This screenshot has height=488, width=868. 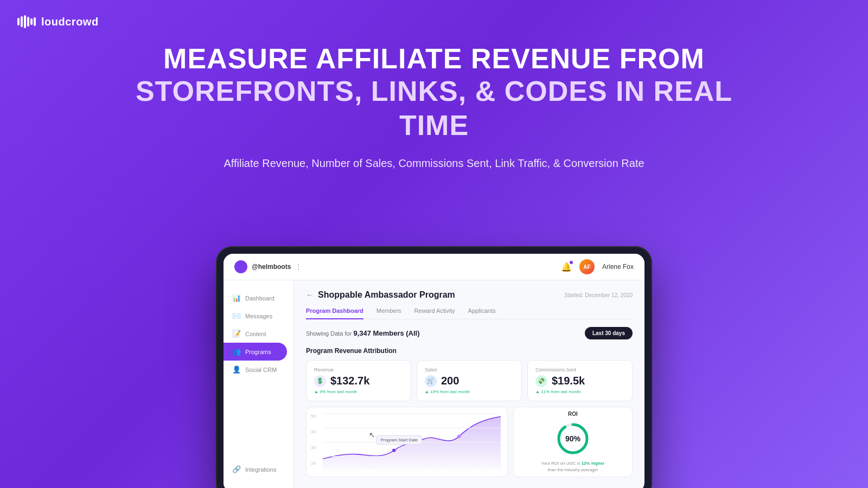 What do you see at coordinates (593, 463) in the screenshot?
I see `roi-highlight: 12% higher` at bounding box center [593, 463].